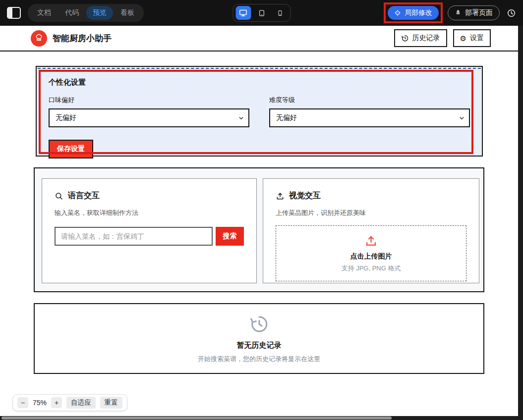  What do you see at coordinates (371, 257) in the screenshot?
I see `upload-title: 点击上传图片` at bounding box center [371, 257].